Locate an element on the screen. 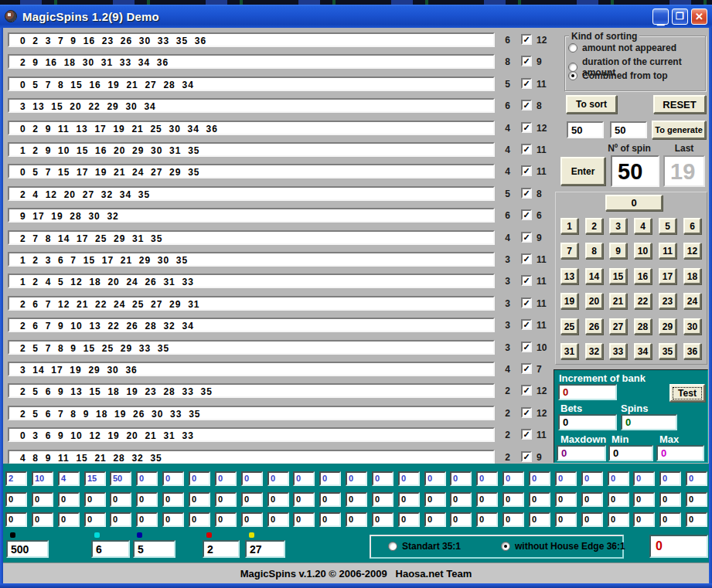 This screenshot has height=588, width=712. numpad-button-27: 27 is located at coordinates (618, 326).